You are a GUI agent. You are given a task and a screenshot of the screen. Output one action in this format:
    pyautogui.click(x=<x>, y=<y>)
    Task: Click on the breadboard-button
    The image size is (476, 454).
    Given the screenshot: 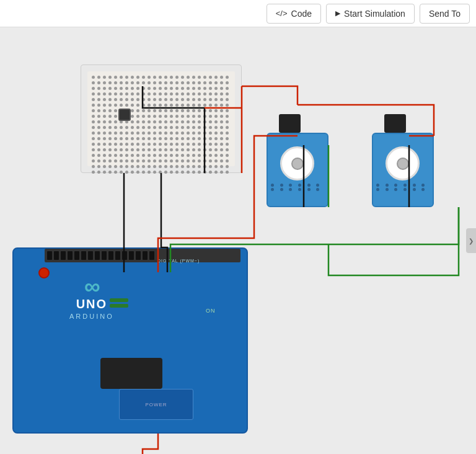 What is the action you would take?
    pyautogui.click(x=125, y=115)
    